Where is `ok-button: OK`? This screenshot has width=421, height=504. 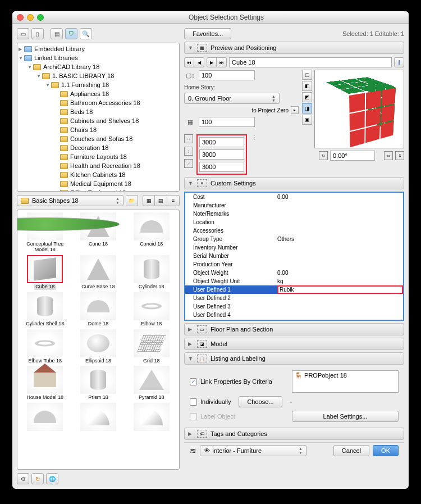 ok-button: OK is located at coordinates (386, 451).